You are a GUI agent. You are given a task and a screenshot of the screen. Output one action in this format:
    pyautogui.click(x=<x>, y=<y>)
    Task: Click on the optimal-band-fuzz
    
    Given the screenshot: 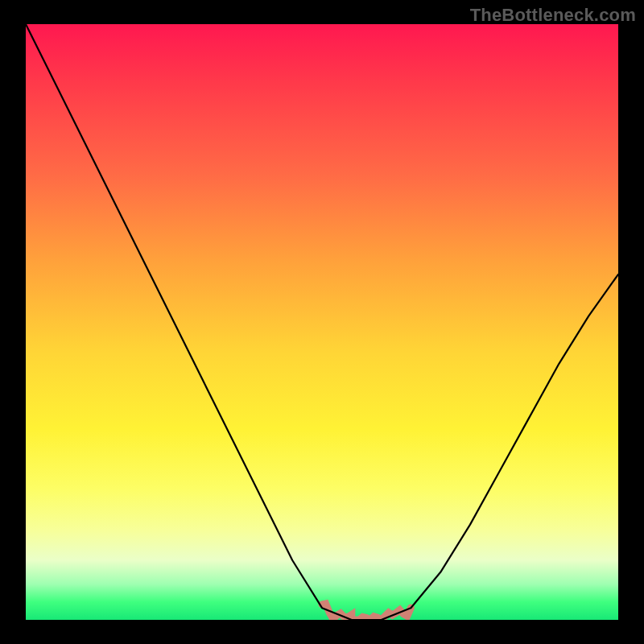 What is the action you would take?
    pyautogui.click(x=366, y=612)
    